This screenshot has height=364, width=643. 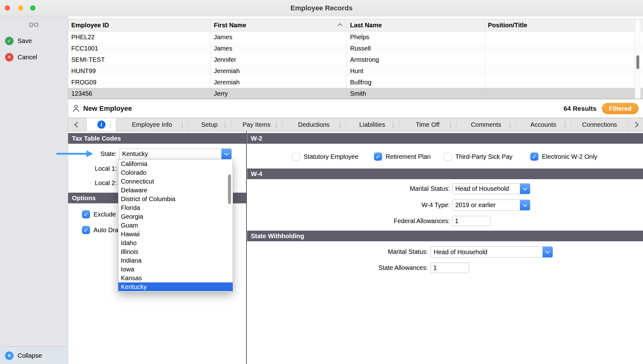 What do you see at coordinates (100, 230) in the screenshot?
I see `auto-draft-checkbox-group: Auto Dra` at bounding box center [100, 230].